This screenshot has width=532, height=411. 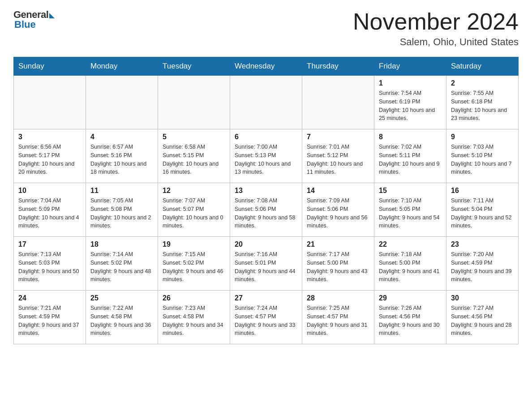 What do you see at coordinates (338, 244) in the screenshot?
I see `day-number: 21` at bounding box center [338, 244].